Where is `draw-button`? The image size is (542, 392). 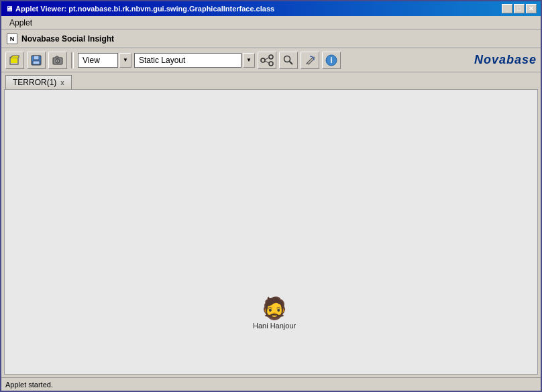
draw-button is located at coordinates (310, 60).